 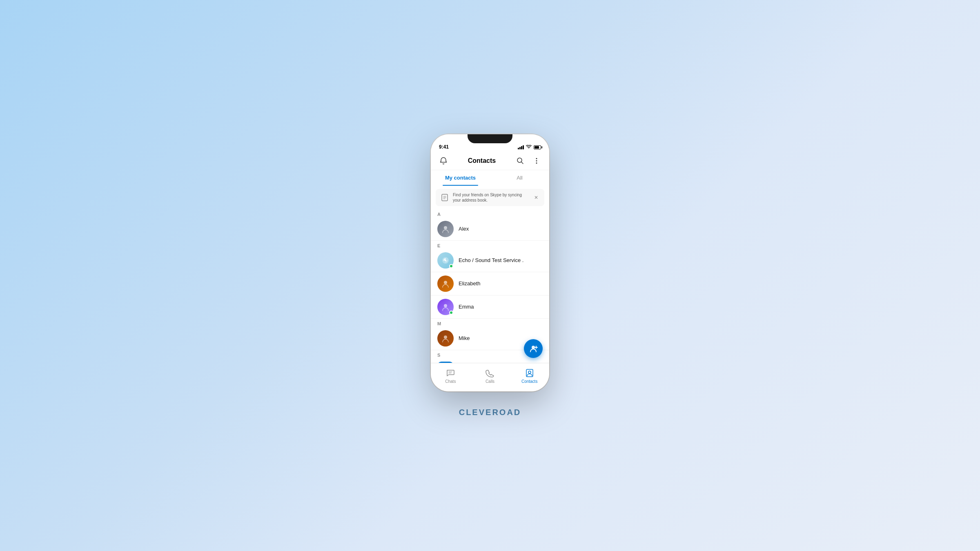 What do you see at coordinates (519, 178) in the screenshot?
I see `tab-all: All` at bounding box center [519, 178].